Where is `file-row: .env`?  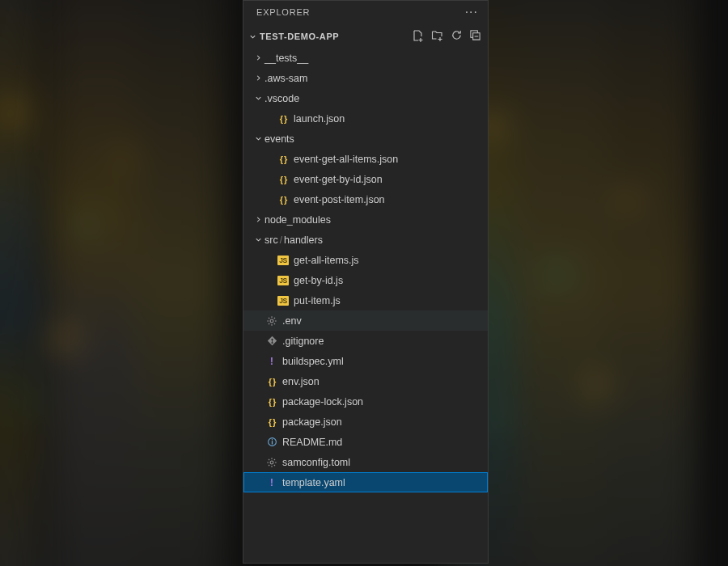 file-row: .env is located at coordinates (366, 320).